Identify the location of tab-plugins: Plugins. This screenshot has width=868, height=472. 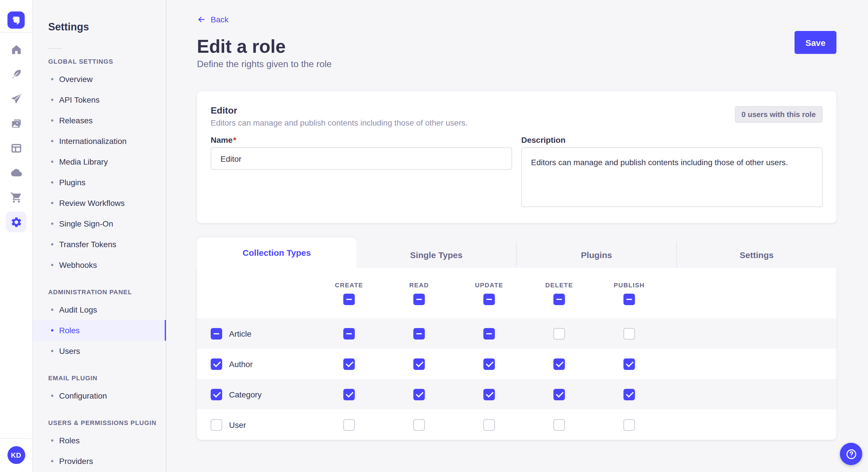
(596, 255).